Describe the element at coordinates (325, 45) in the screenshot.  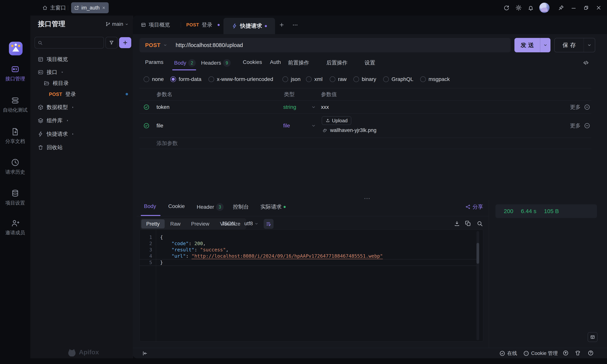
I see `url-bar: POST http://localhost:8080/upload` at that location.